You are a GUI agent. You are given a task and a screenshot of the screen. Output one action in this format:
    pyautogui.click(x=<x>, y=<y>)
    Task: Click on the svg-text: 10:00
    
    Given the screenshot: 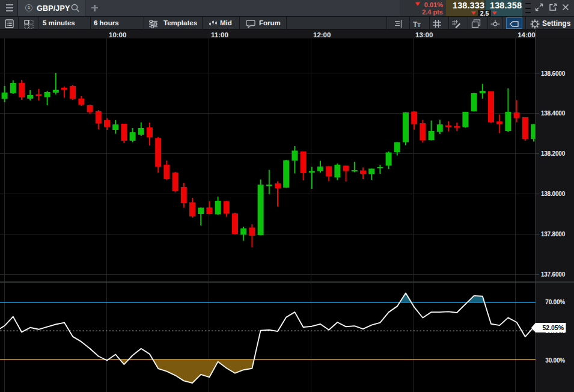 What is the action you would take?
    pyautogui.click(x=118, y=35)
    